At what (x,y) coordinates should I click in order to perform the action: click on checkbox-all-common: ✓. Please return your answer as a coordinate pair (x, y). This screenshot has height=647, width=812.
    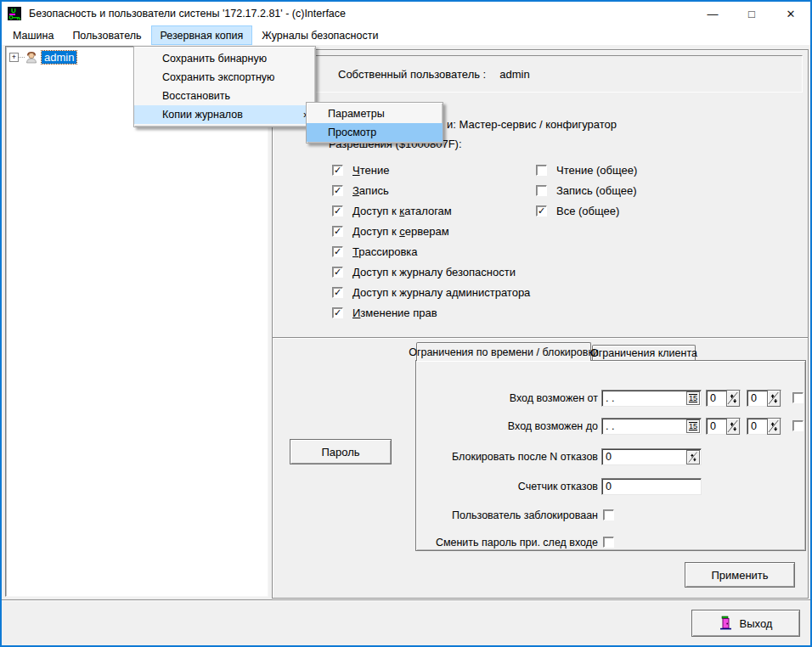
    Looking at the image, I should click on (542, 211).